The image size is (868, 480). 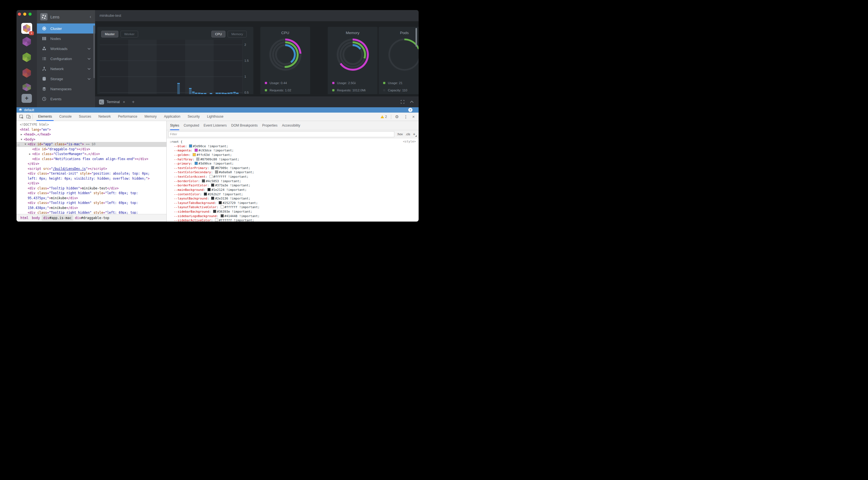 I want to click on styles-tab-dom-breakpoints: DOM Breakpoints, so click(x=245, y=126).